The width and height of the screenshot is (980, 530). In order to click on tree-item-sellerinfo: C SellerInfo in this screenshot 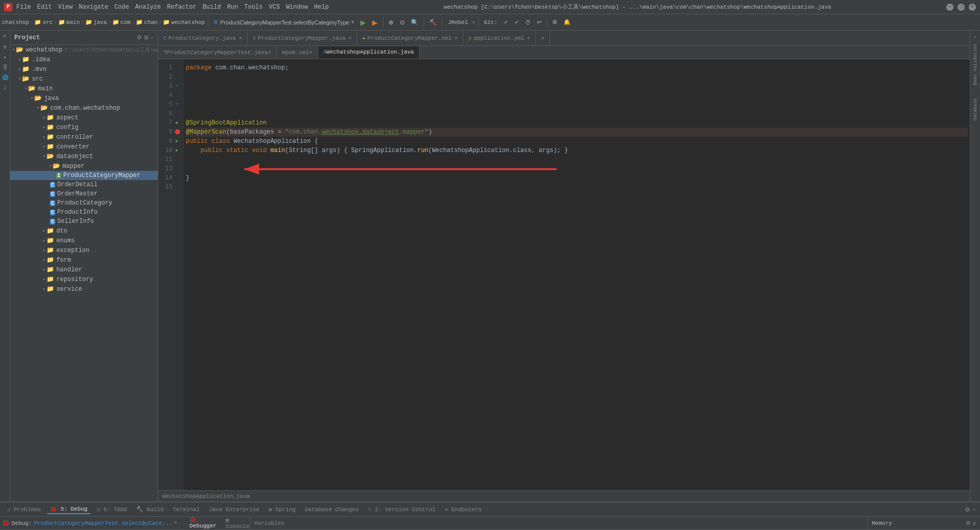, I will do `click(84, 221)`.